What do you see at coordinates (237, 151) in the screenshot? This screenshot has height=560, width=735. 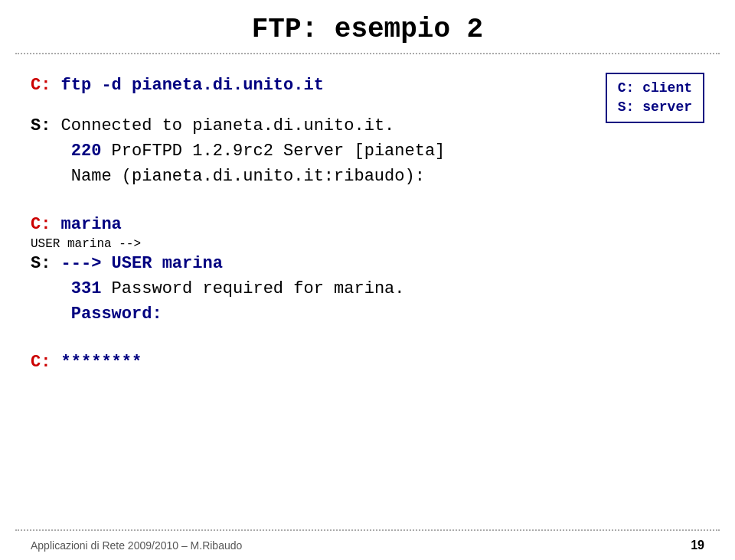 I see `proftpd-text: 220 ProFTPD 1.2.9rc2 Server [pianeta]` at bounding box center [237, 151].